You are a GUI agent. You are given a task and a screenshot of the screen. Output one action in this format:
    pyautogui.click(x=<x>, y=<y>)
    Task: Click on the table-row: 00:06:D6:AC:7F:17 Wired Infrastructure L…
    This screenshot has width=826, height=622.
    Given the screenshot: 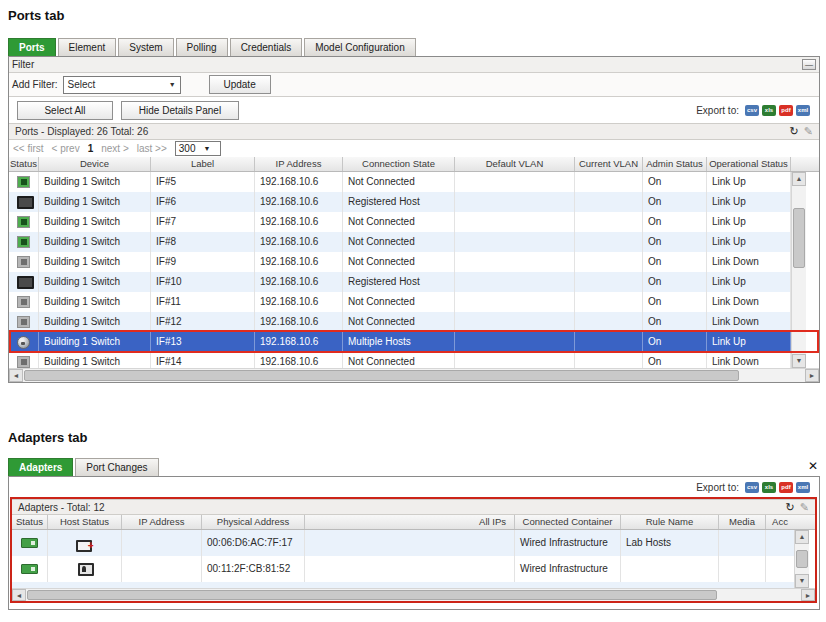 What is the action you would take?
    pyautogui.click(x=403, y=543)
    